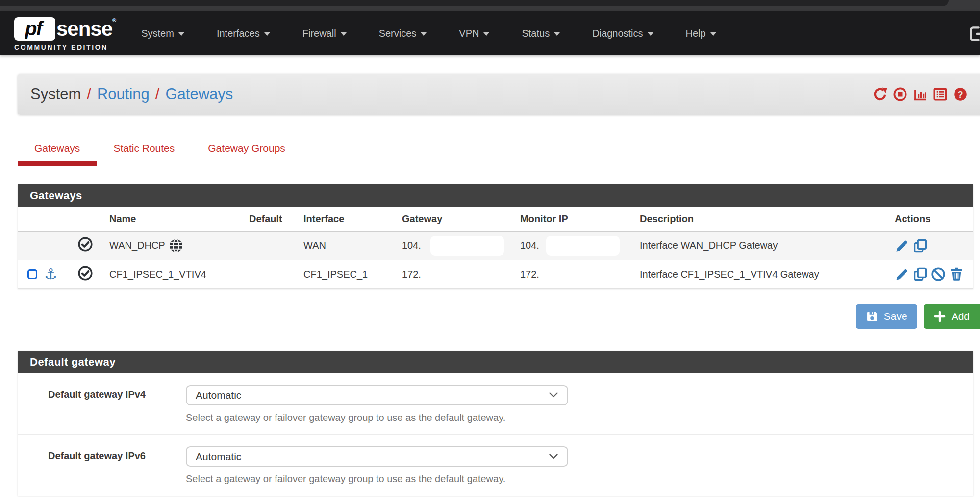  I want to click on sign-out-icon, so click(974, 34).